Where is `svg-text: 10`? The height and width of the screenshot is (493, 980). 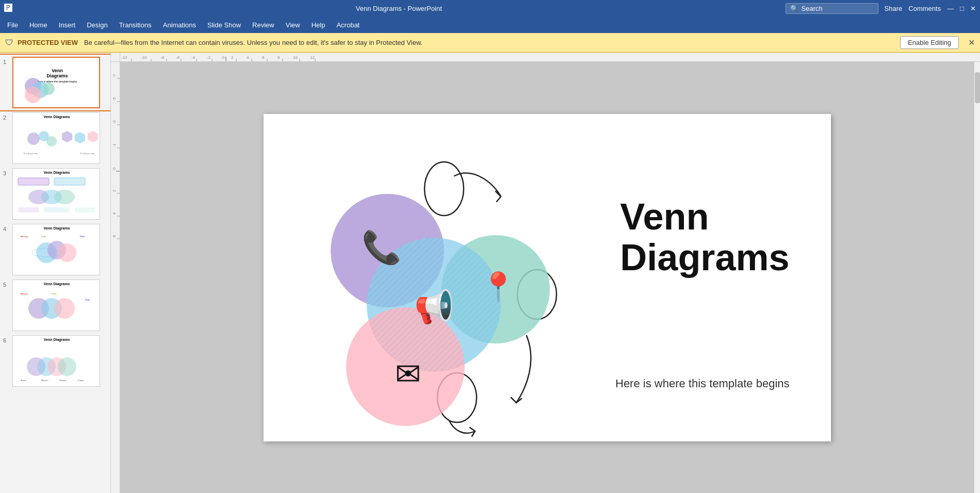 svg-text: 10 is located at coordinates (295, 58).